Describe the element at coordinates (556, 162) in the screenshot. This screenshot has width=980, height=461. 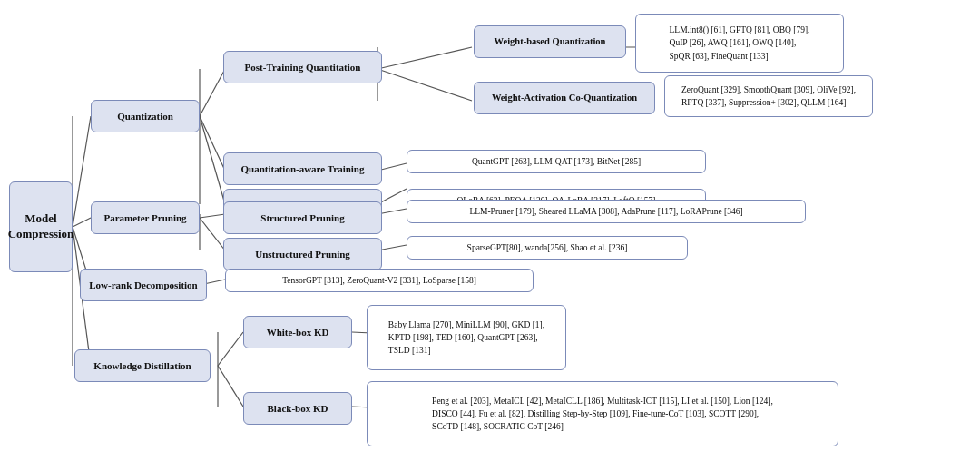
I see `qat-text-content: QuantGPT [263], LLM-QAT [173], BitNet [2…` at that location.